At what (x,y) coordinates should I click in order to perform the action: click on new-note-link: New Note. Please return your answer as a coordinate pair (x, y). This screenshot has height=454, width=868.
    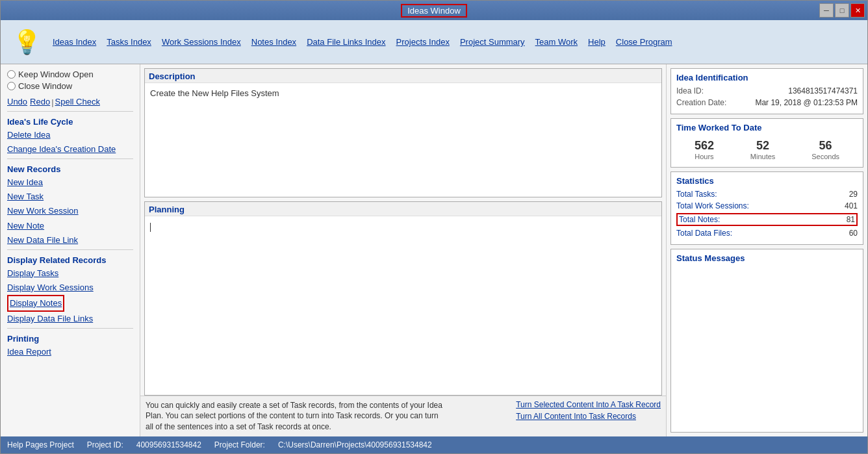
    Looking at the image, I should click on (70, 226).